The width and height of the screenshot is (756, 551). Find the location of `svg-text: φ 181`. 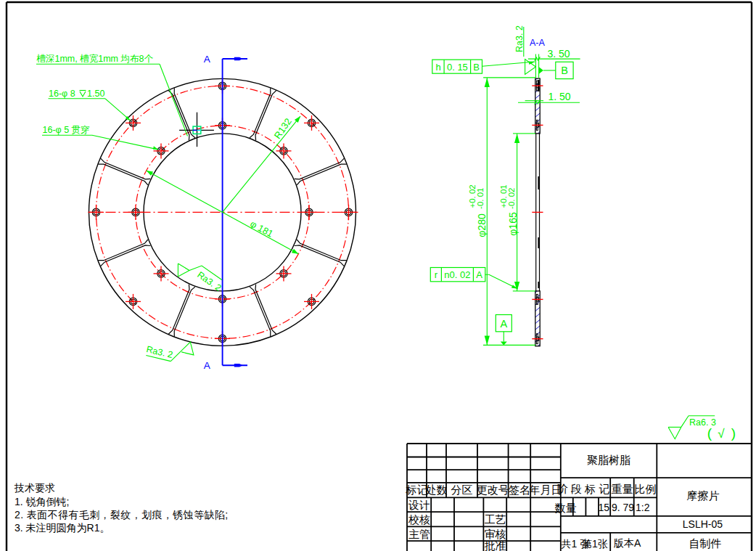

svg-text: φ 181 is located at coordinates (261, 228).